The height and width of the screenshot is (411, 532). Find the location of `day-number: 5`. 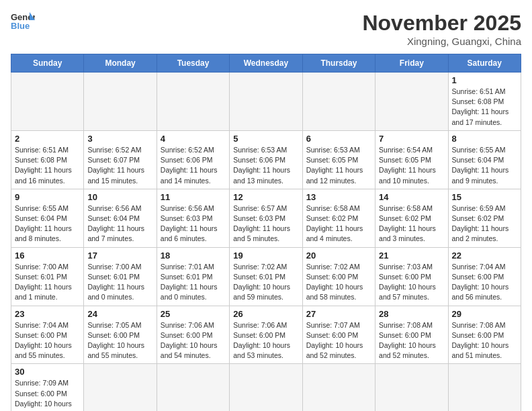

day-number: 5 is located at coordinates (266, 138).